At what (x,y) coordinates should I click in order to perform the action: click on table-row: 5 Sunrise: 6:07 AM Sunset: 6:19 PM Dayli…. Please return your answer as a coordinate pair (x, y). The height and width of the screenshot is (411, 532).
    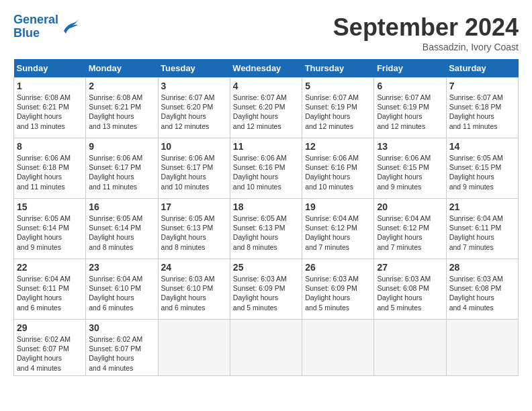
    Looking at the image, I should click on (339, 108).